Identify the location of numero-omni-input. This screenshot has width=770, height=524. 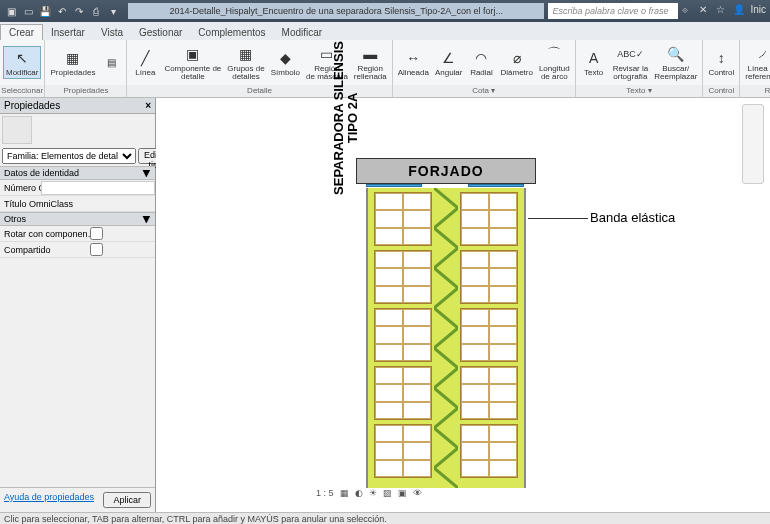
(98, 188).